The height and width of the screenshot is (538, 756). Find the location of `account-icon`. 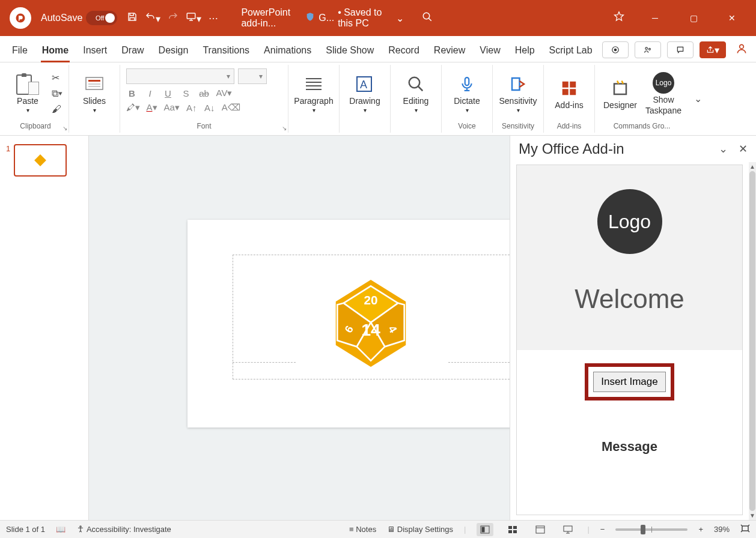

account-icon is located at coordinates (742, 50).